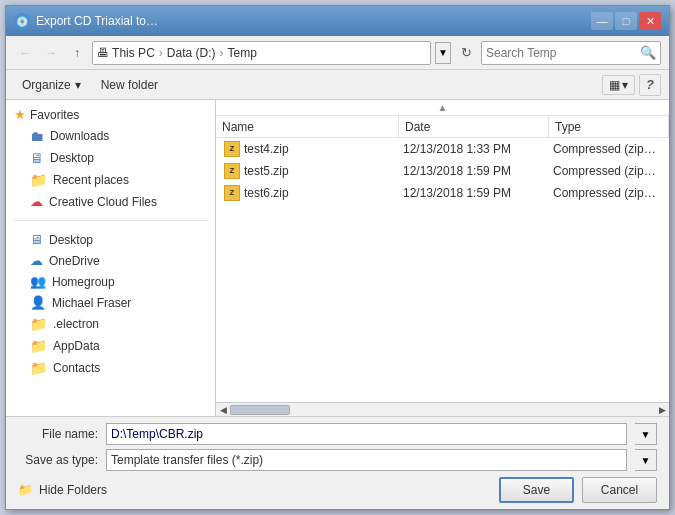  I want to click on scroll-right-arrow: ▶, so click(662, 410).